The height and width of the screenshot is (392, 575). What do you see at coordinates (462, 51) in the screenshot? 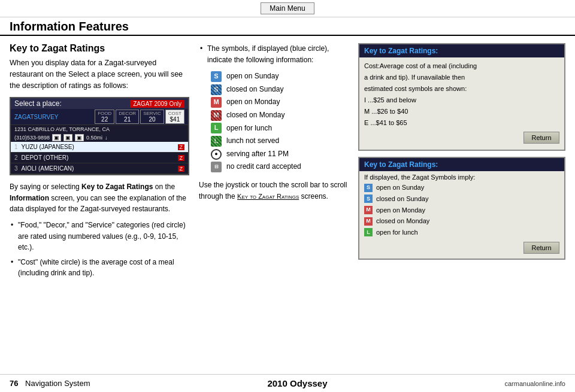
I see `info-screen-1-title: Key to Zagat Ratings:` at bounding box center [462, 51].